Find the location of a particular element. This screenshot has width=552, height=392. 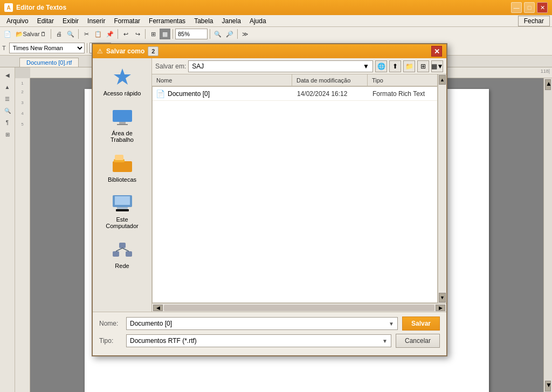

file-name-value: Documento [0] is located at coordinates (151, 324).